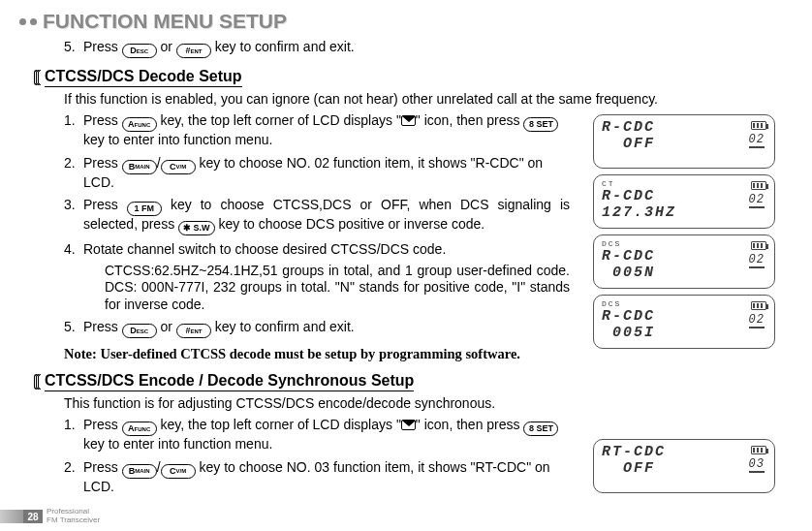 This screenshot has height=531, width=812. Describe the element at coordinates (229, 382) in the screenshot. I see `section-title-sync: CTCSS/DCS Encode / Decode Synchronous Se…` at that location.